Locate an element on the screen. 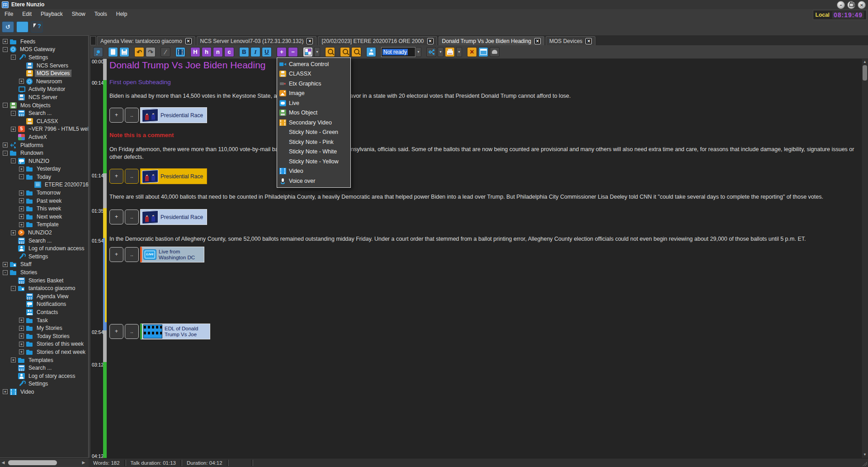  tree-item: + Template is located at coordinates (44, 225).